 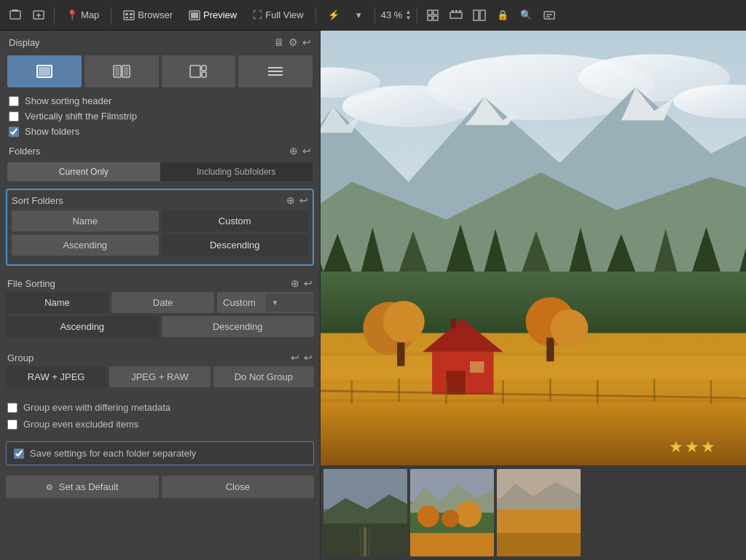 I want to click on lock-icon: 🔒, so click(x=503, y=15).